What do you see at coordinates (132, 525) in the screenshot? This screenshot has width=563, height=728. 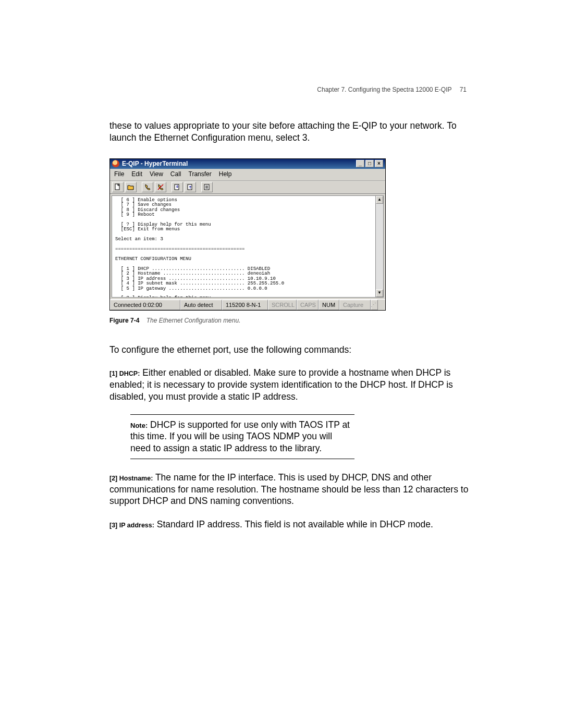 I see `ipaddress-runin: [3] IP address:` at bounding box center [132, 525].